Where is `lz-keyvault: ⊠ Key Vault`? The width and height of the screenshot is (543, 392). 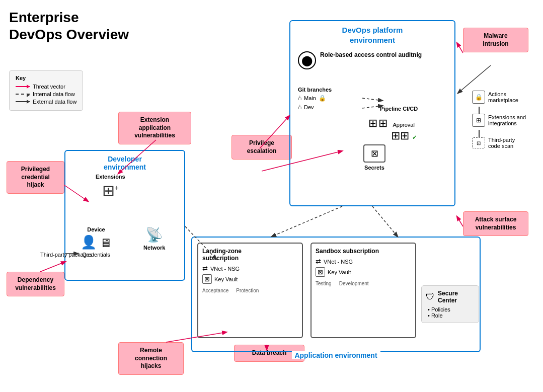
lz-keyvault: ⊠ Key Vault is located at coordinates (250, 279).